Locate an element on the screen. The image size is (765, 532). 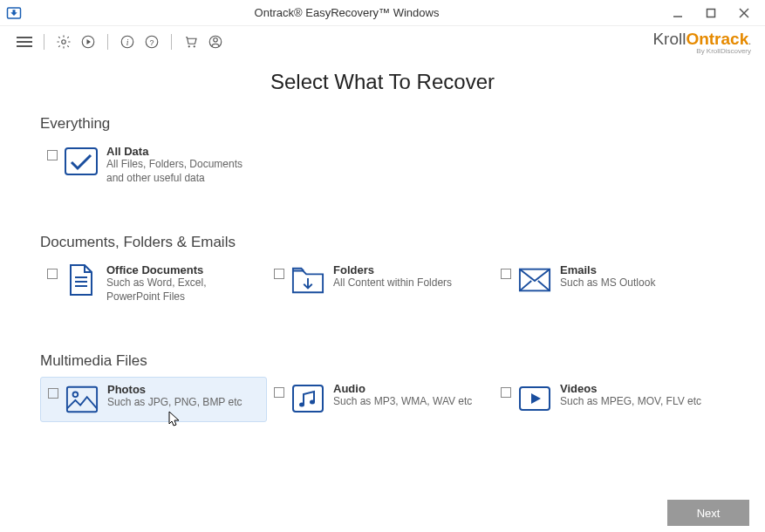
section-docs-label: Documents, Folders & Emails is located at coordinates (382, 242).